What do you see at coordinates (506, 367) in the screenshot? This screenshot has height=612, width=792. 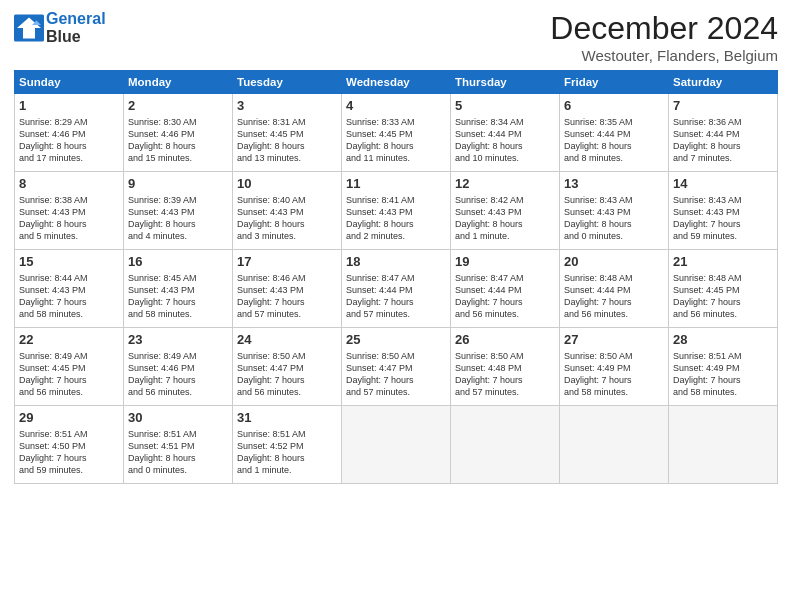 I see `calendar-cell: 26Sunrise: 8:50 AMSunset: 4:48 PMDayligh…` at bounding box center [506, 367].